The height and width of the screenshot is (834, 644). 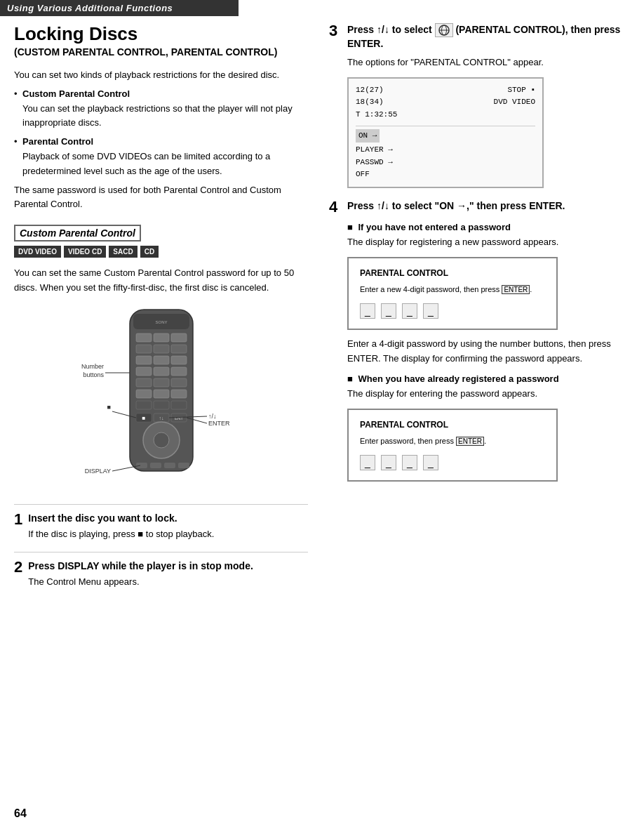 What do you see at coordinates (516, 289) in the screenshot?
I see `dialog-enter-key: ENTER` at bounding box center [516, 289].